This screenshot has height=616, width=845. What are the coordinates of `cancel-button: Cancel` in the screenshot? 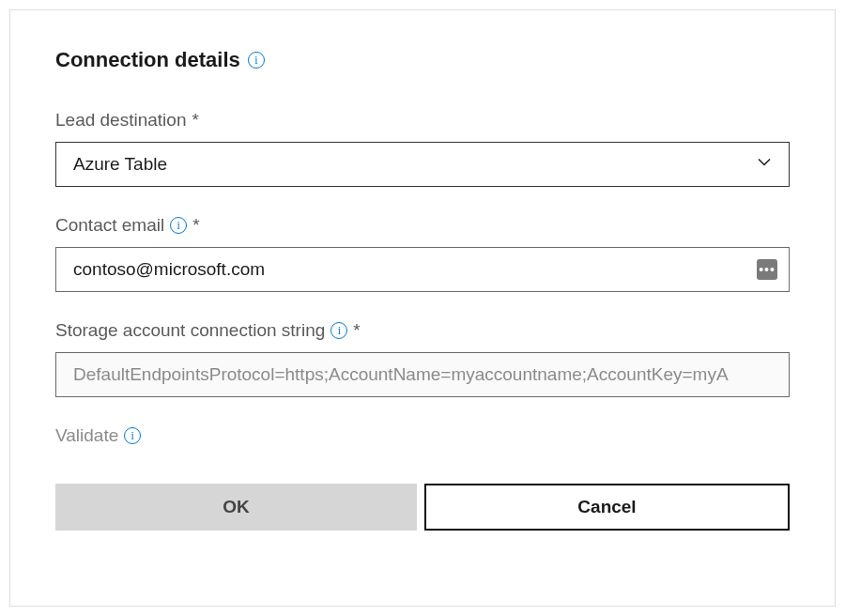 It's located at (607, 507).